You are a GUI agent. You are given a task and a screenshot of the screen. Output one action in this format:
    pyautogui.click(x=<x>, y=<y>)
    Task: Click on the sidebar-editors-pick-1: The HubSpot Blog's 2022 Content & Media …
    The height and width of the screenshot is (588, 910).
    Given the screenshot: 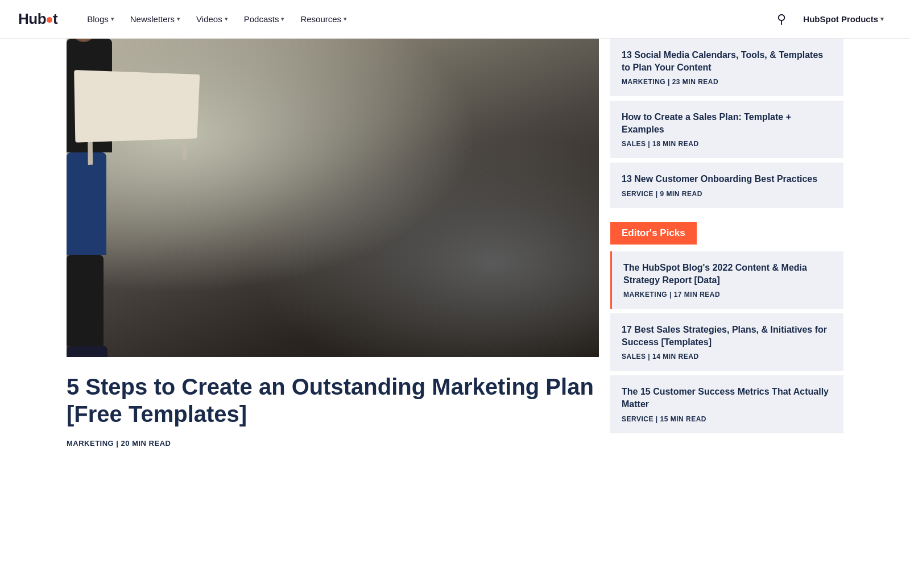 What is the action you would take?
    pyautogui.click(x=727, y=280)
    